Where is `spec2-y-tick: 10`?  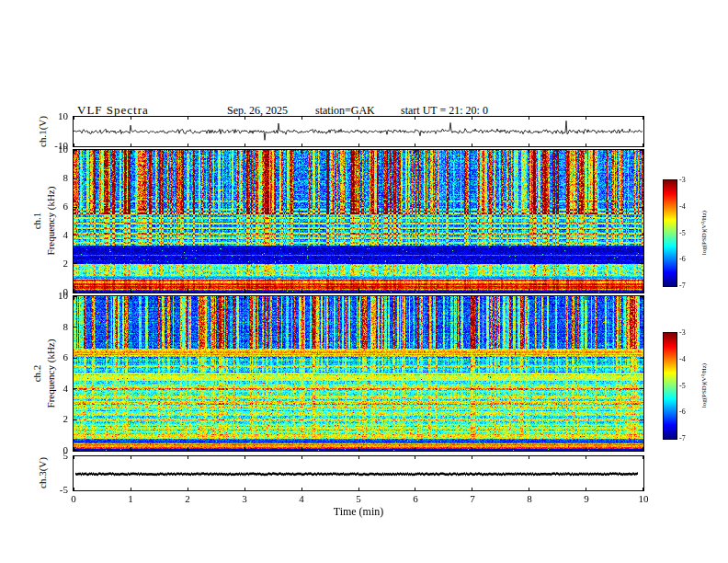
spec2-y-tick: 10 is located at coordinates (58, 295).